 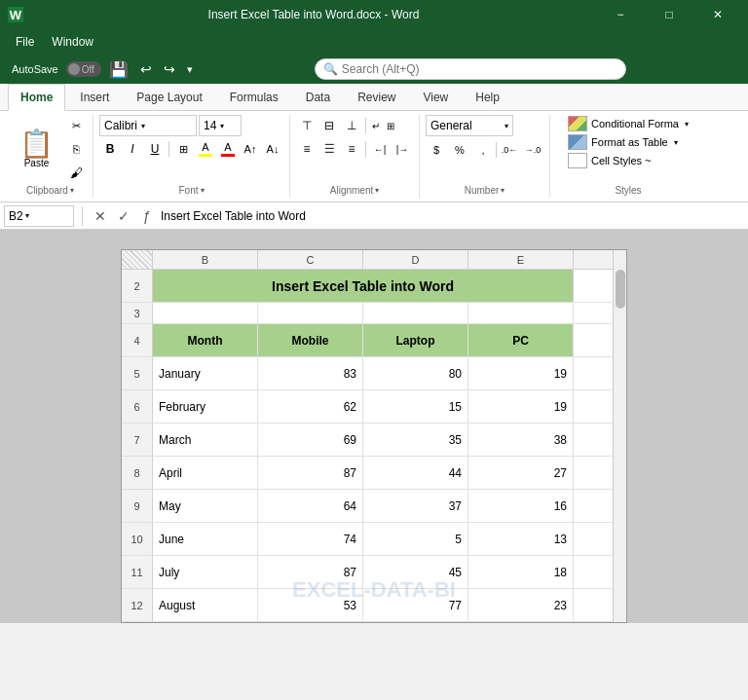 I want to click on cell-pc: 27, so click(x=521, y=473).